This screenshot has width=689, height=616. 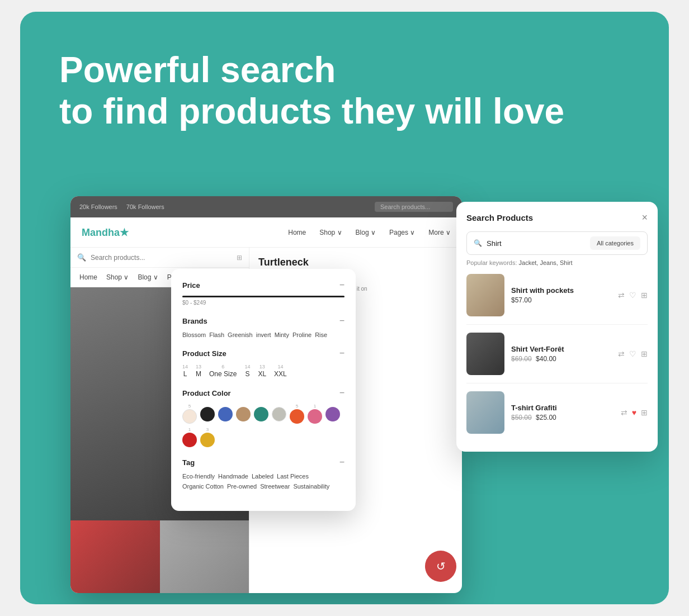 I want to click on tag-eco: Eco-friendly, so click(x=199, y=476).